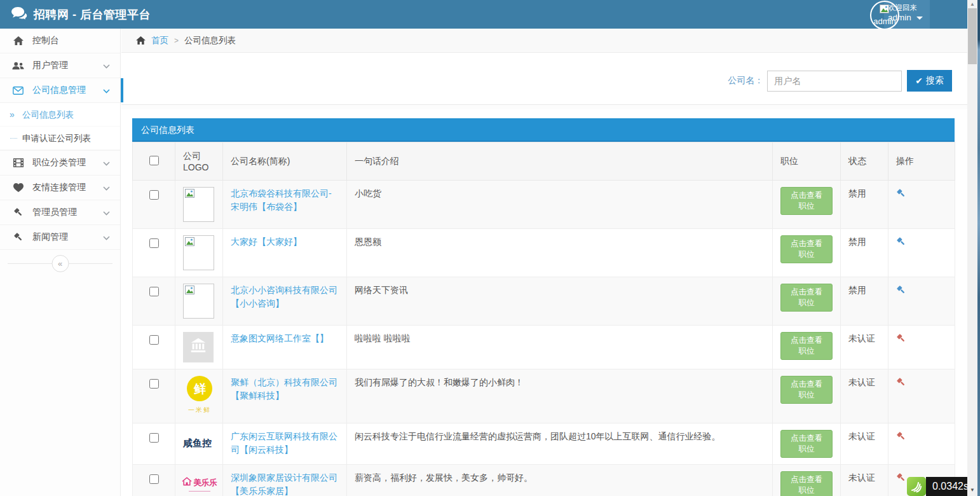  What do you see at coordinates (60, 90) in the screenshot?
I see `sidebar-item: 公司信息管理` at bounding box center [60, 90].